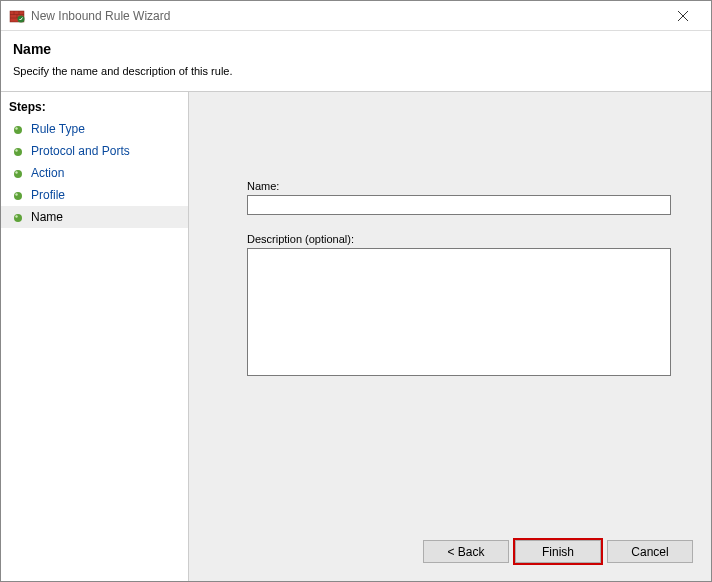  Describe the element at coordinates (356, 16) in the screenshot. I see `titlebar: New Inbound Rule Wizard` at that location.